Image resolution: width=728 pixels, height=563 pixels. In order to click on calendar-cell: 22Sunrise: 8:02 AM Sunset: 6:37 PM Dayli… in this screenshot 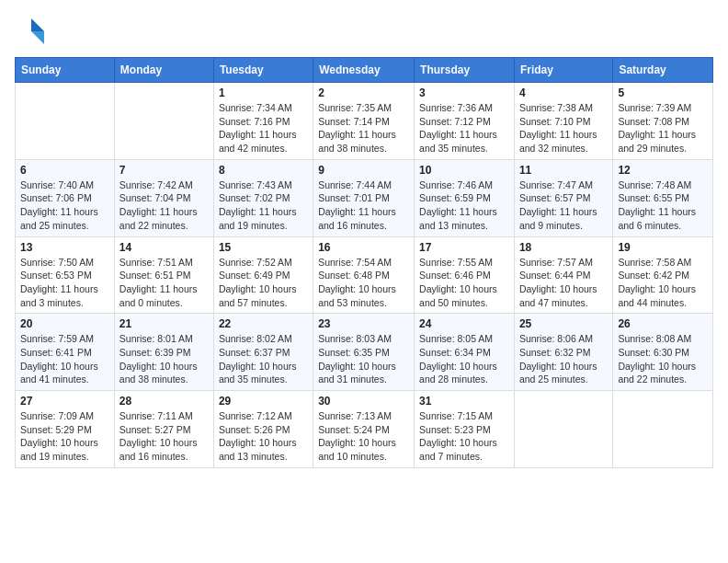, I will do `click(263, 352)`.